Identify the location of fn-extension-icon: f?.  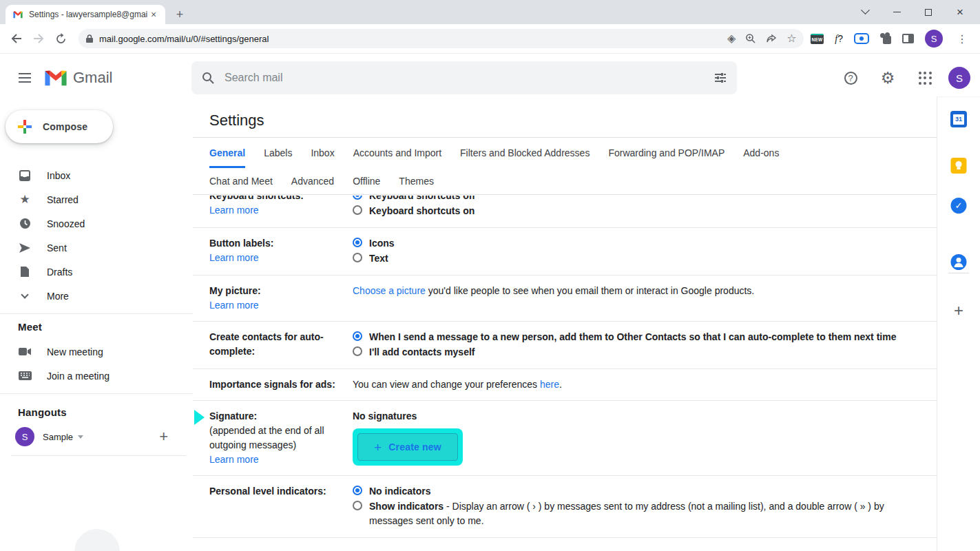
(839, 39).